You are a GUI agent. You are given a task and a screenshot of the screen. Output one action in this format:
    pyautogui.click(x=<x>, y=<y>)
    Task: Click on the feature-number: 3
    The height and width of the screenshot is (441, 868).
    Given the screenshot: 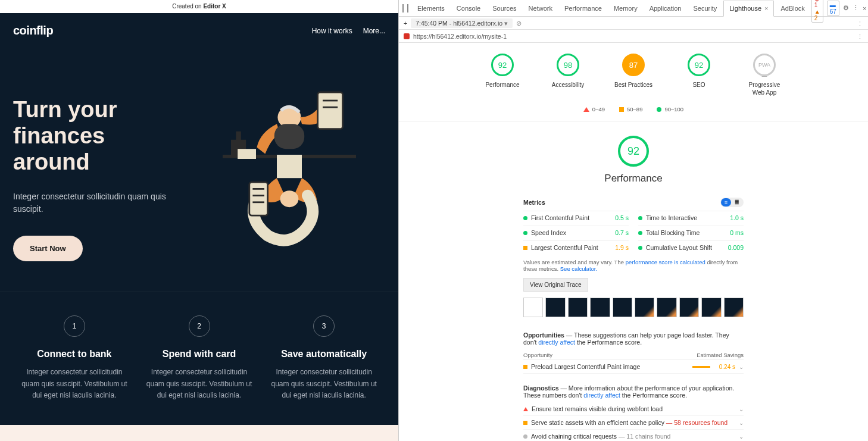 What is the action you would take?
    pyautogui.click(x=324, y=326)
    